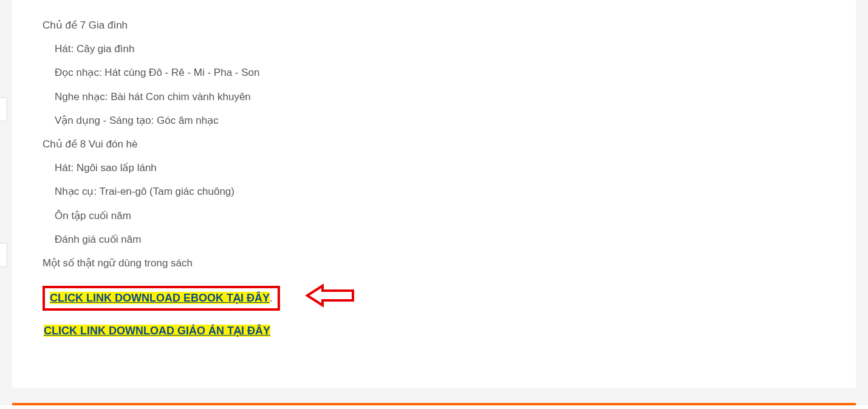  What do you see at coordinates (434, 192) in the screenshot?
I see `topic-8-item: Nhạc cụ: Trai-en-gô (Tam giác chuông)` at bounding box center [434, 192].